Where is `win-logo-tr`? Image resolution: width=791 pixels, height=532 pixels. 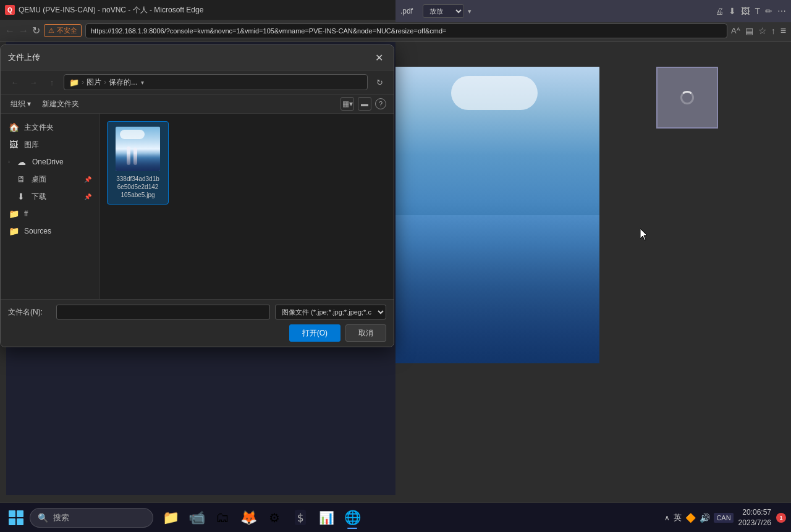 win-logo-tr is located at coordinates (20, 514).